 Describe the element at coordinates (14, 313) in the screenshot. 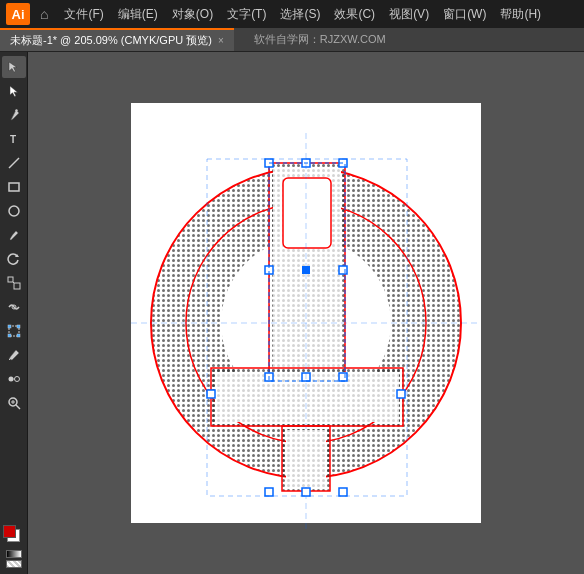

I see `left-toolbar: T` at that location.